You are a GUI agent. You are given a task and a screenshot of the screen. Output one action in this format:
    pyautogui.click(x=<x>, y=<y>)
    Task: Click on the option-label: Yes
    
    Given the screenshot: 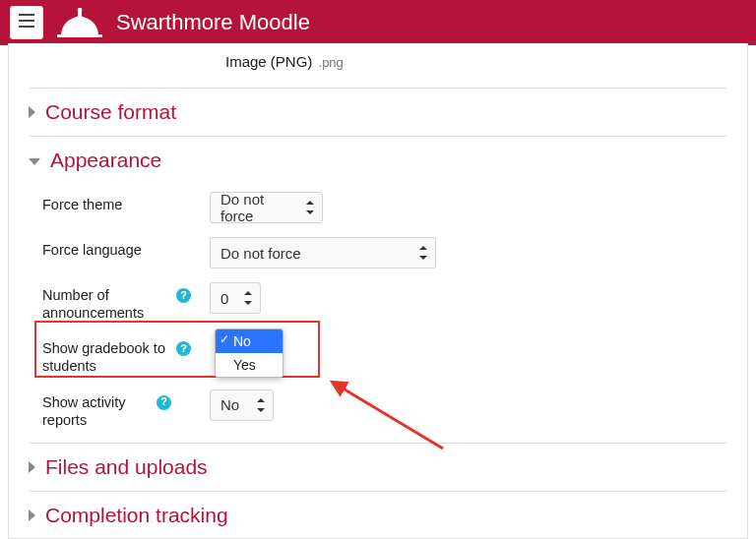 What is the action you would take?
    pyautogui.click(x=244, y=365)
    